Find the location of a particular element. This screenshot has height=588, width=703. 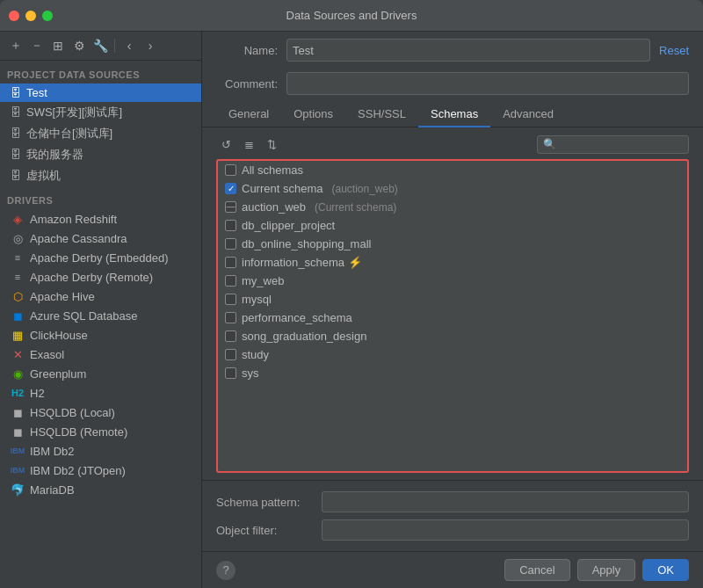

schemas-toolbar: ↺ ≣ ⇅ 🔍 is located at coordinates (453, 144).